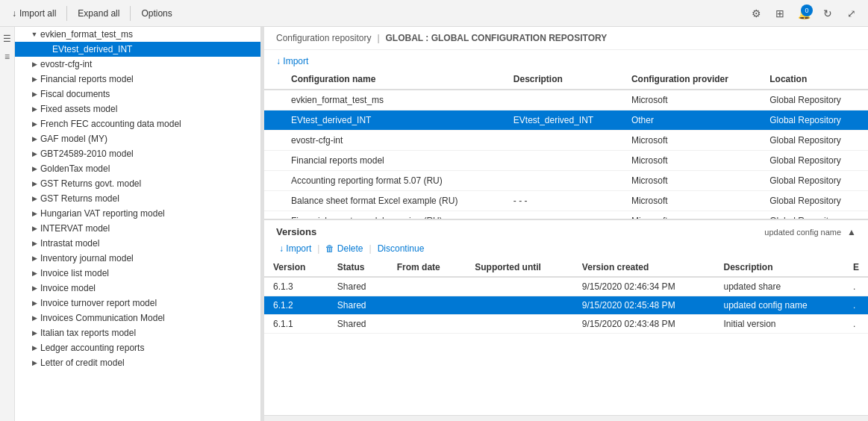 The height and width of the screenshot is (421, 868). Describe the element at coordinates (88, 333) in the screenshot. I see `tree-item-label: Italian tax reports model` at that location.